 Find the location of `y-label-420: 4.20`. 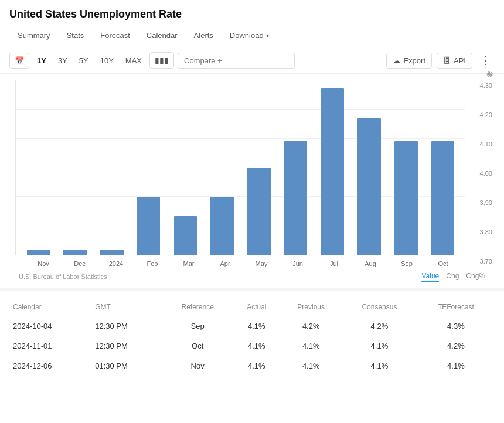

y-label-420: 4.20 is located at coordinates (481, 115).